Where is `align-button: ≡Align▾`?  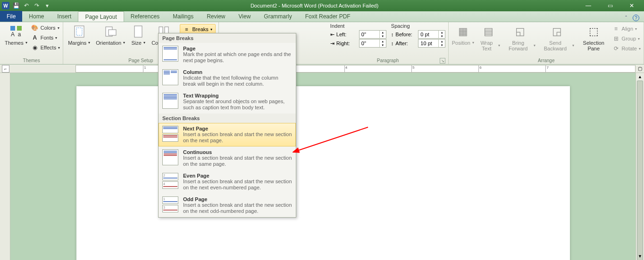 align-button: ≡Align▾ is located at coordinates (627, 29).